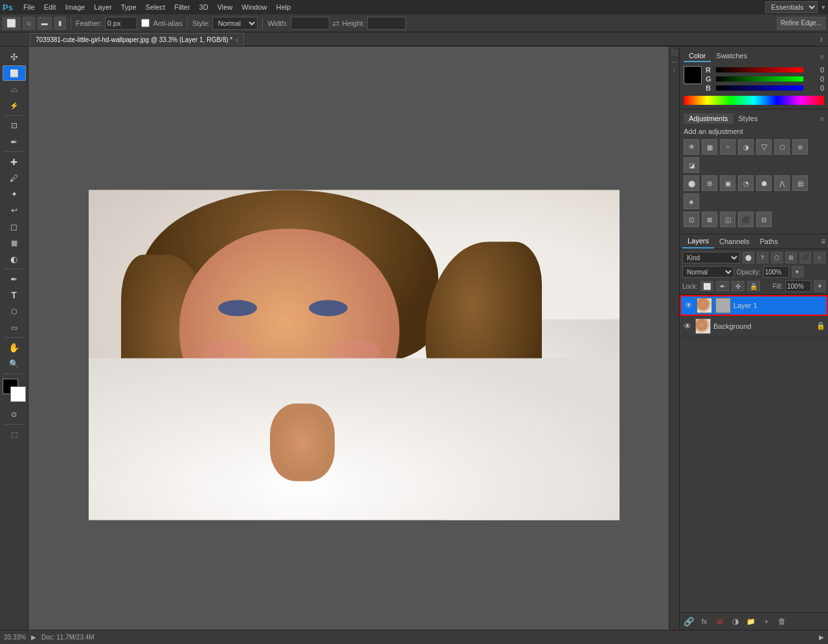  What do you see at coordinates (746, 183) in the screenshot?
I see `invert-adj: ◔` at bounding box center [746, 183].